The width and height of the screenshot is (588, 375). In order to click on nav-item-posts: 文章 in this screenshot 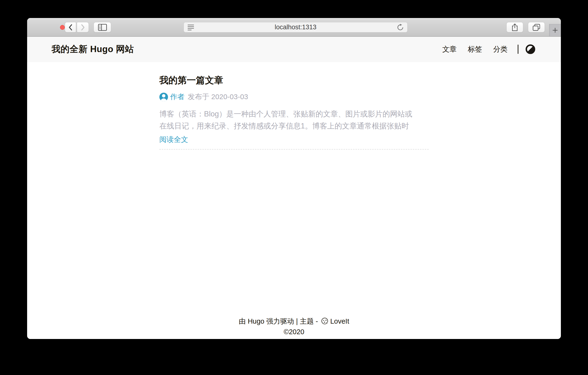, I will do `click(449, 49)`.